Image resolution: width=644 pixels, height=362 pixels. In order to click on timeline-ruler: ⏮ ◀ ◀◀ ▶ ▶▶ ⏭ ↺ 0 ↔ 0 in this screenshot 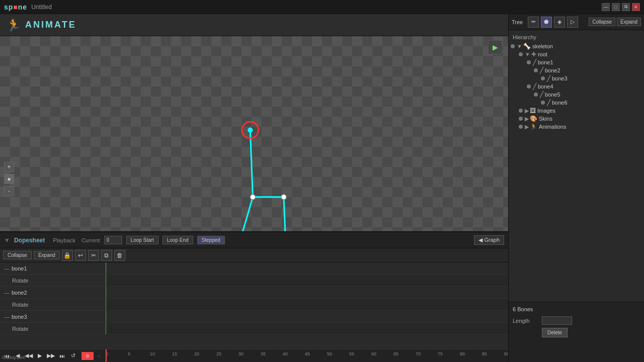, I will do `click(254, 355)`.